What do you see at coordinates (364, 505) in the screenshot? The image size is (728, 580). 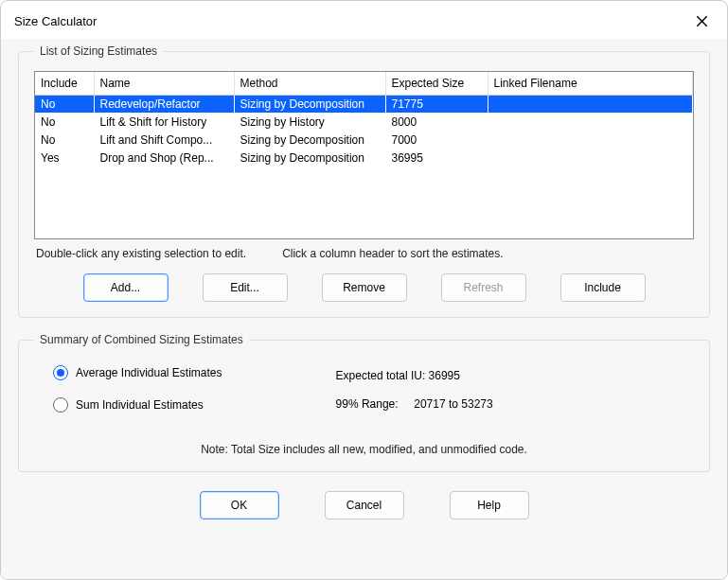 I see `cancel-button: Cancel` at bounding box center [364, 505].